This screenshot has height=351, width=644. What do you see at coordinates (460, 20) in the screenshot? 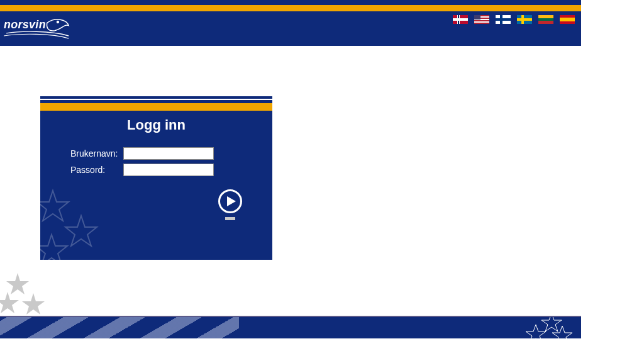
I see `norway-flag` at bounding box center [460, 20].